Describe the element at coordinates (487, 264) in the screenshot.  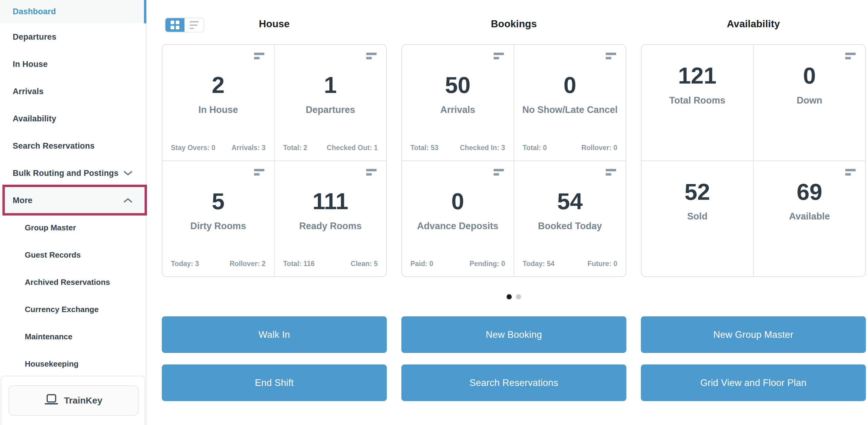
I see `card-stat-right: Pending: 0` at that location.